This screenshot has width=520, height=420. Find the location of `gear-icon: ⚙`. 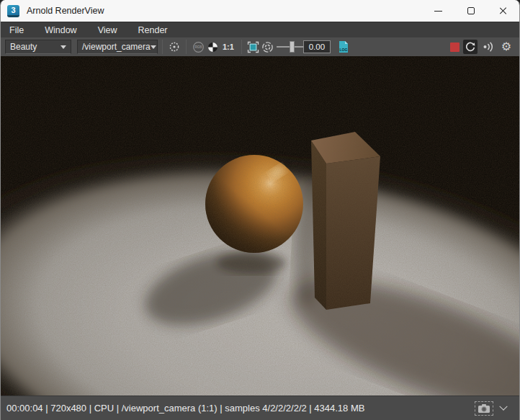

gear-icon: ⚙ is located at coordinates (506, 47).